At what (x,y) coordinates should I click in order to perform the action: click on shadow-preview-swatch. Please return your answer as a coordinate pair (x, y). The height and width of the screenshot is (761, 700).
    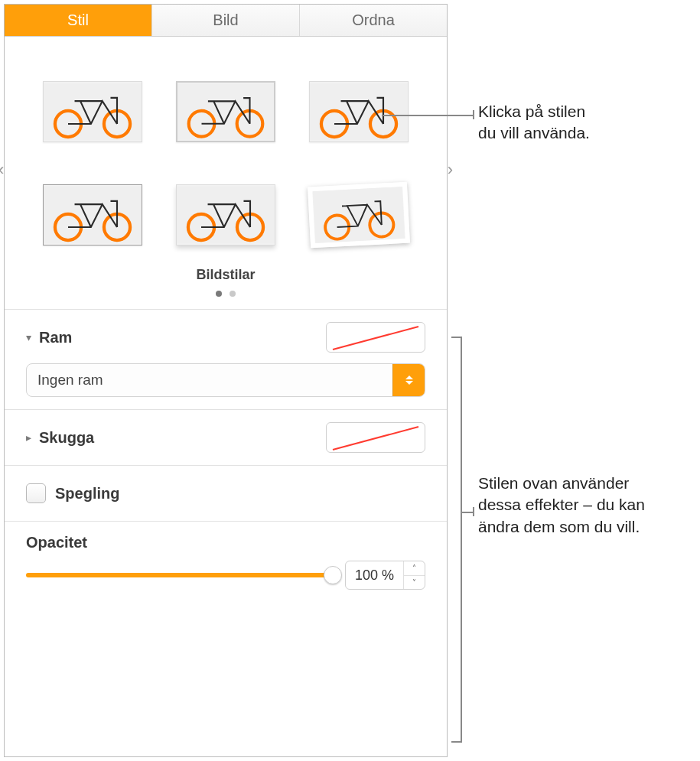
    Looking at the image, I should click on (376, 437).